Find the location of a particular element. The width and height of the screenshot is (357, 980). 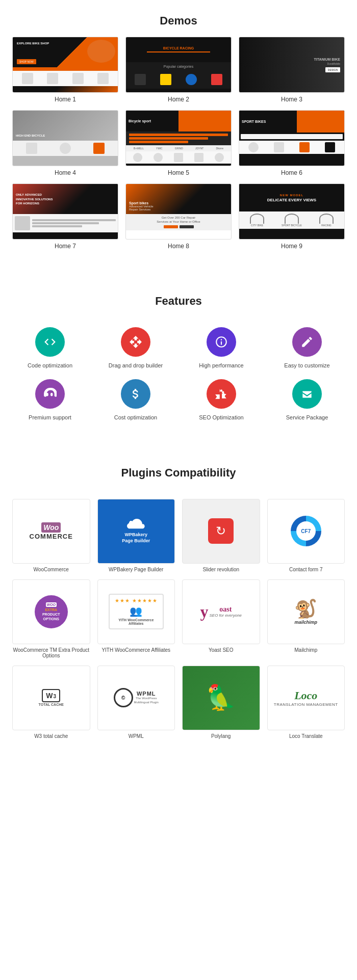

plugin-label-w3-cache: W3 total cache is located at coordinates (51, 736).